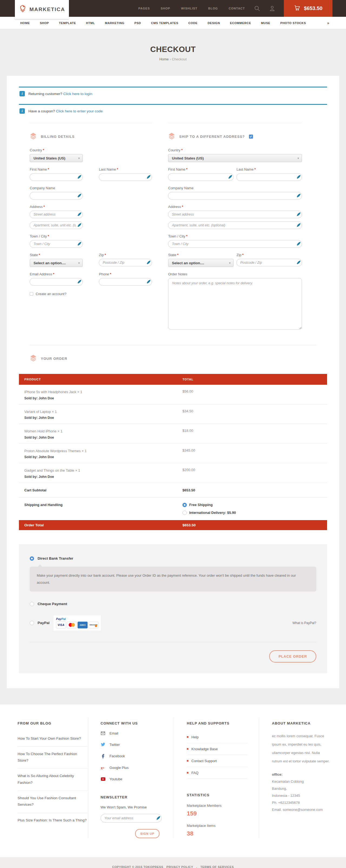 The width and height of the screenshot is (346, 868). Describe the element at coordinates (131, 779) in the screenshot. I see `social-youtube-link: Youtube` at that location.